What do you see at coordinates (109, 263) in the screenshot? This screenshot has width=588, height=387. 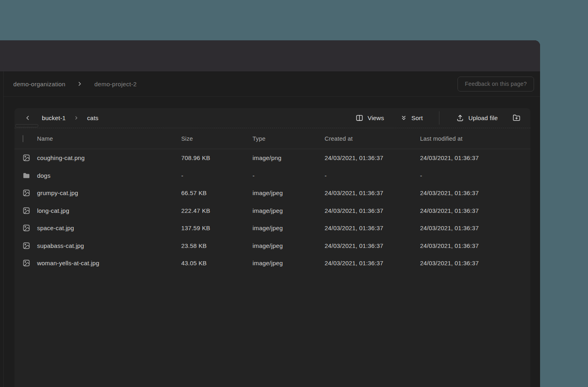 I see `file-name: woman-yells-at-cat.jpg` at bounding box center [109, 263].